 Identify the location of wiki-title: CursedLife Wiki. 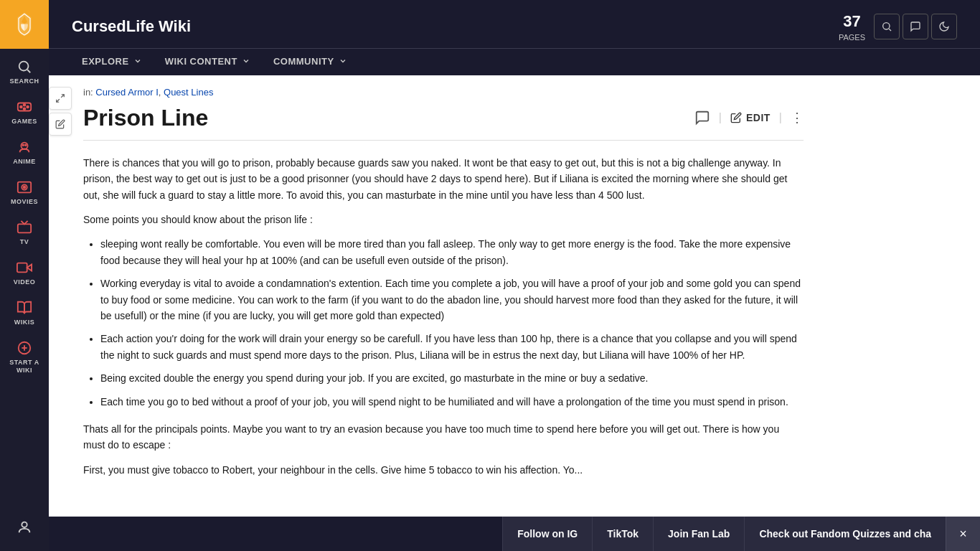
(131, 27).